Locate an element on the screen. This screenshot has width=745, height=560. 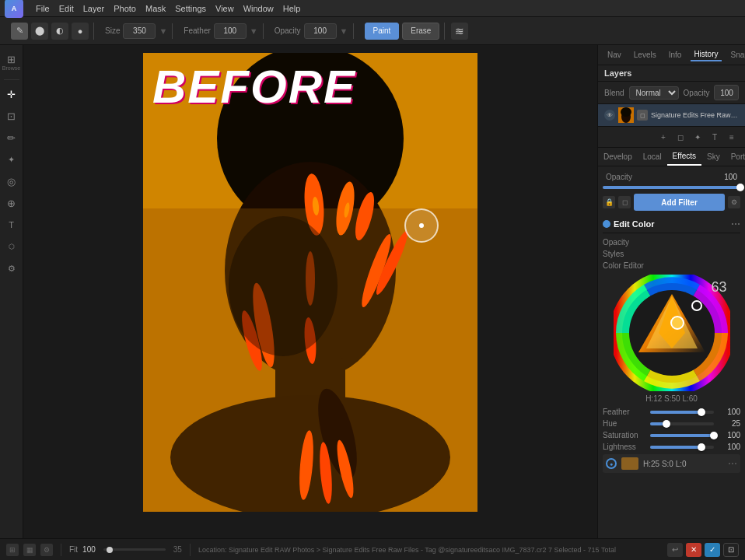
zoom-slider is located at coordinates (135, 549).